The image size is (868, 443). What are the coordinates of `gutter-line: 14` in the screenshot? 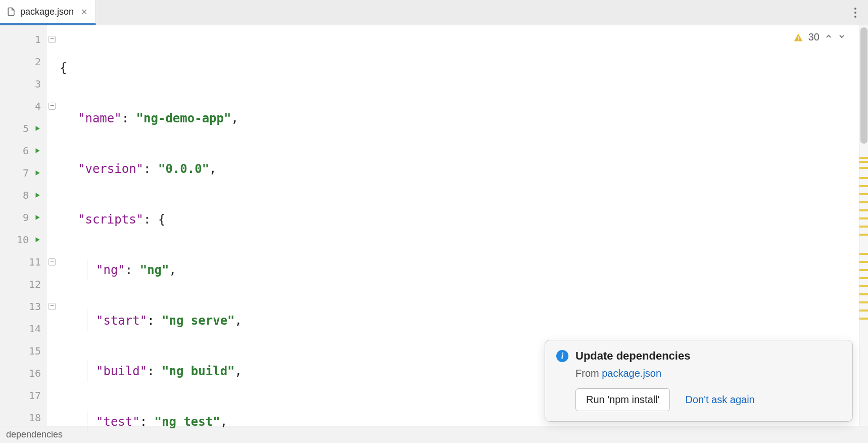 It's located at (23, 329).